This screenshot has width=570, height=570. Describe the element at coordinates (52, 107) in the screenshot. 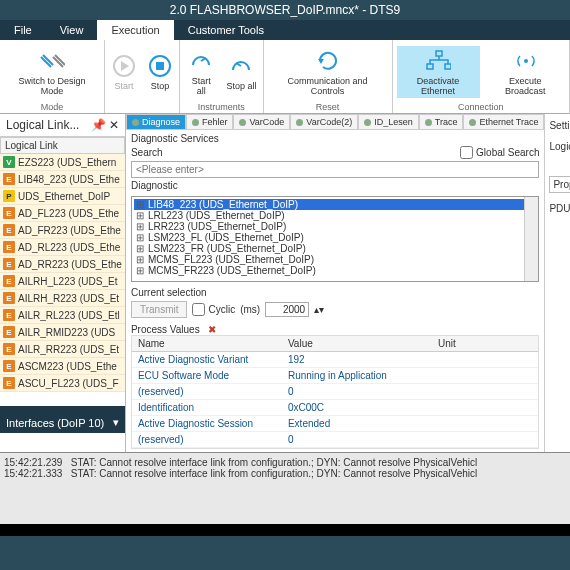

I see `group-mode-label: Mode` at that location.